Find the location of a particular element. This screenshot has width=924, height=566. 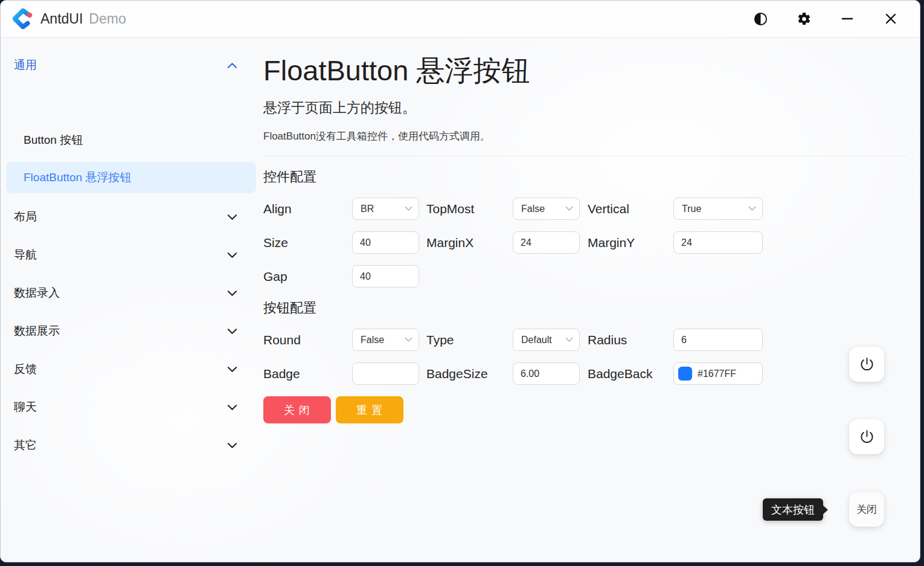

sidebar-group-label: 聊天 is located at coordinates (25, 407).